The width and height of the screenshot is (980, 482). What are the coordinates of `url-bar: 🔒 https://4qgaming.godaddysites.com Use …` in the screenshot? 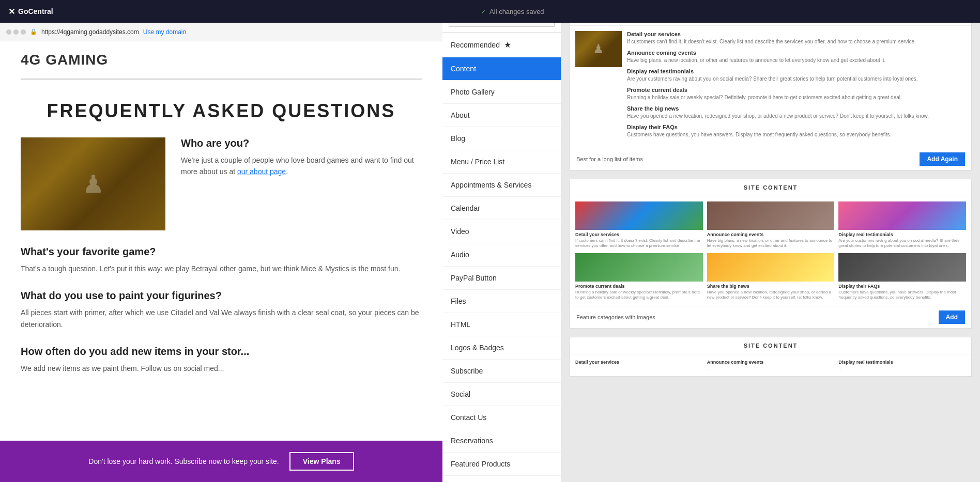 It's located at (221, 32).